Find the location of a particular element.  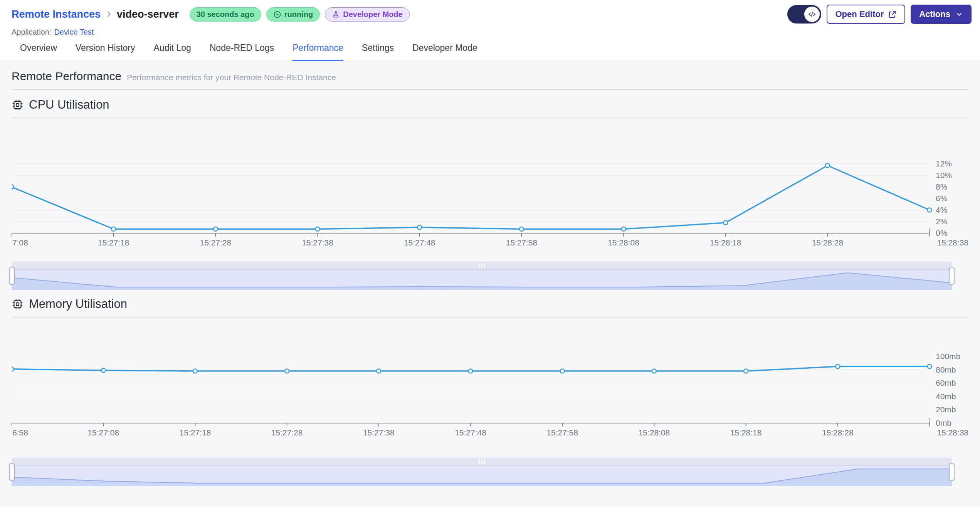

svg-text: 60mb is located at coordinates (946, 383).